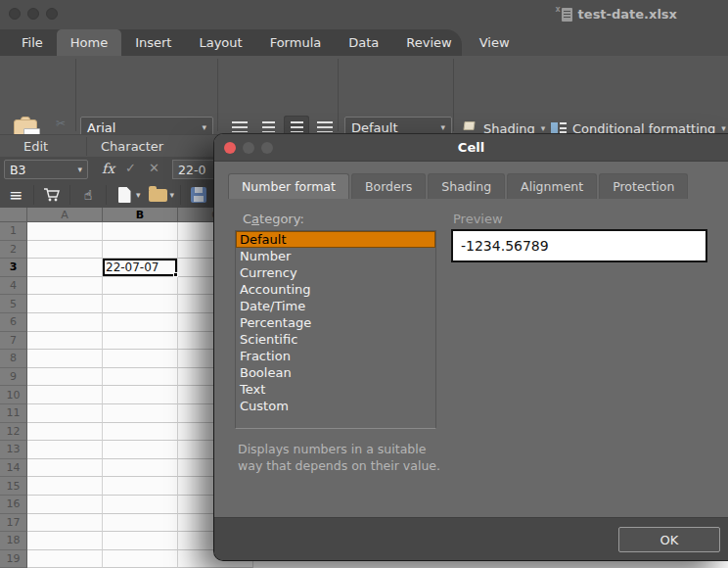 Image resolution: width=728 pixels, height=568 pixels. Describe the element at coordinates (65, 523) in the screenshot. I see `cell-a17` at that location.